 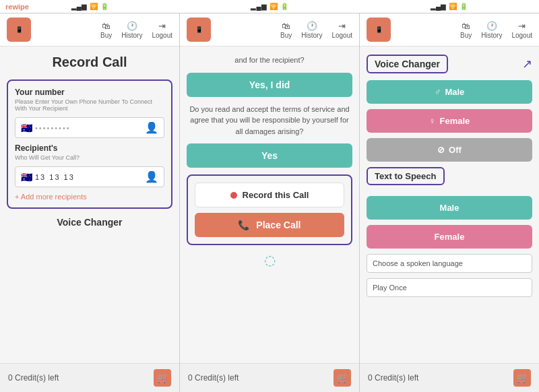 What do you see at coordinates (270, 121) in the screenshot?
I see `consent-text-2: Do you read and accept the terms of serv…` at bounding box center [270, 121].